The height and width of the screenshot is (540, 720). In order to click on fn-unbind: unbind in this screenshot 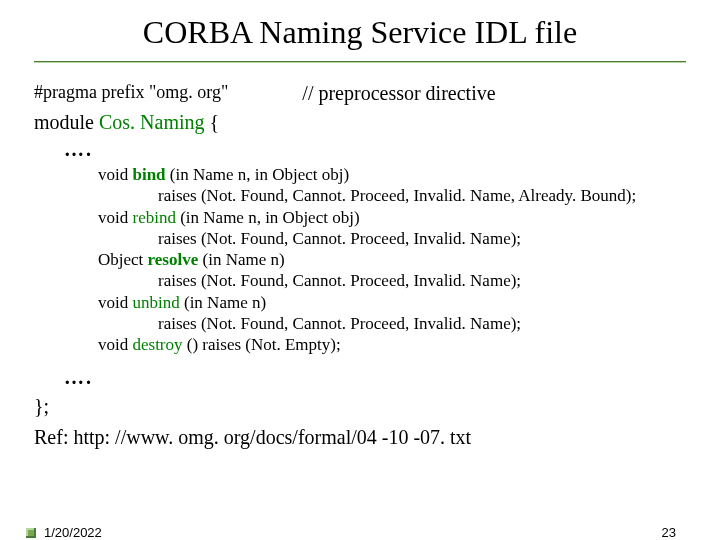, I will do `click(156, 302)`.